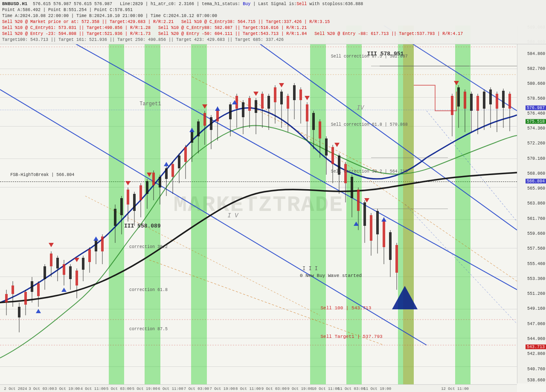  Describe the element at coordinates (145, 389) in the screenshot. I see `time-6: 5 Oct 19:00` at that location.